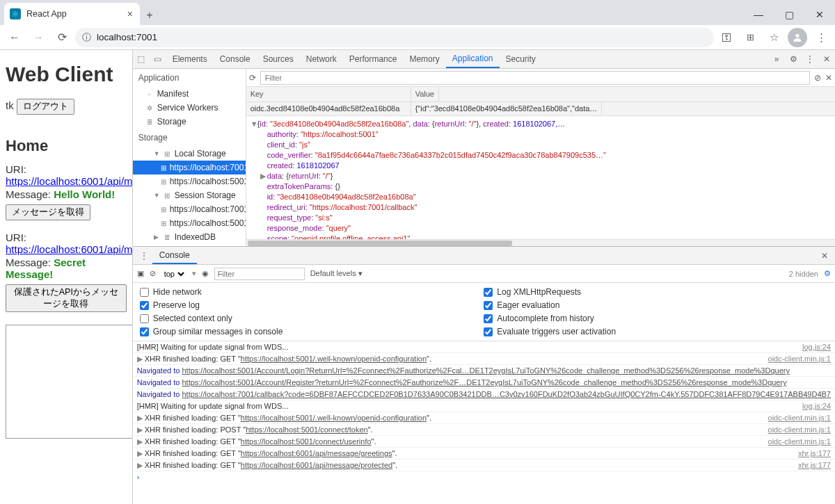 The image size is (835, 504). Describe the element at coordinates (373, 59) in the screenshot. I see `tab-performance: Performance` at that location.